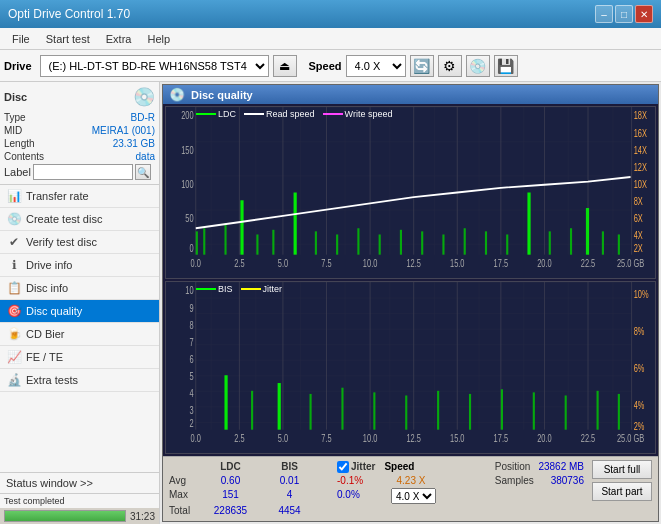 This screenshot has width=661, height=524. I want to click on svg-text: 10.0, so click(370, 264).